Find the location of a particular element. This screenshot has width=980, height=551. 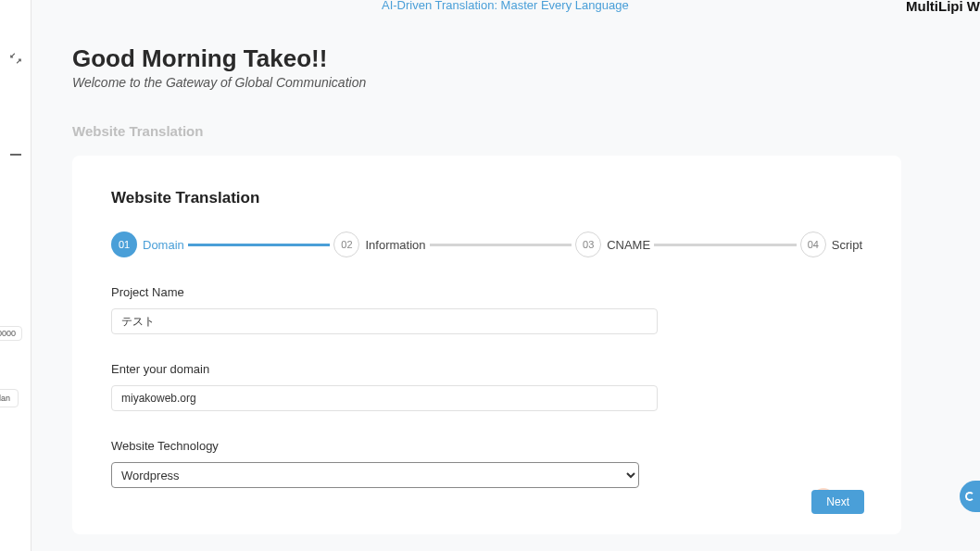

step-01-circle: 01 is located at coordinates (124, 244).